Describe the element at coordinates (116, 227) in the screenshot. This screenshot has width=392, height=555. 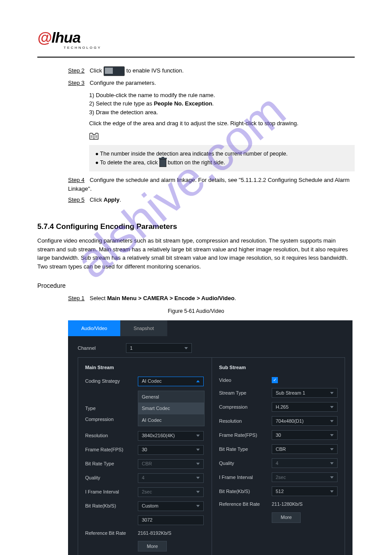
I see `section-title: Configuring Encoding Parameters` at that location.